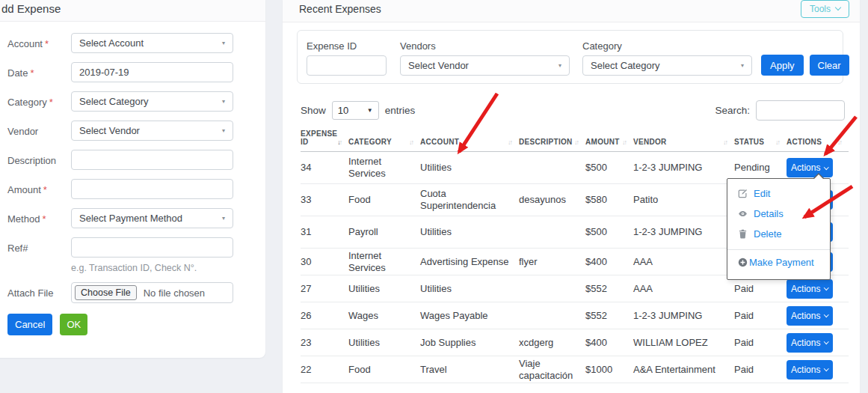 Image resolution: width=868 pixels, height=393 pixels. I want to click on date-input, so click(153, 72).